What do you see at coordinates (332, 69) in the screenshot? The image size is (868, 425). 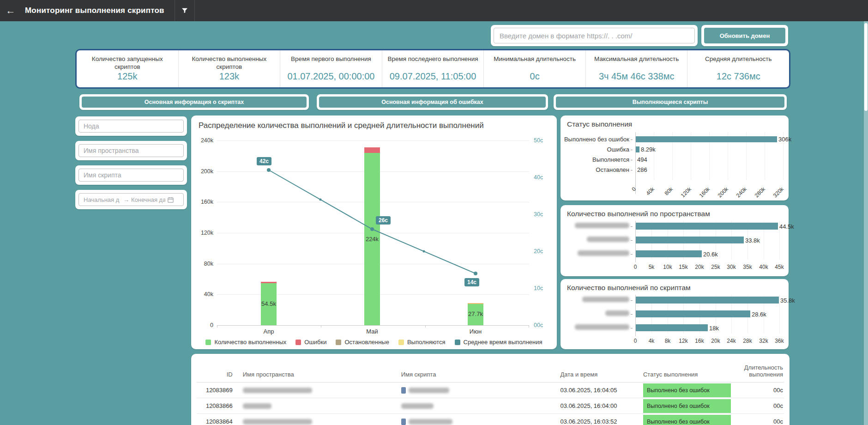 I see `stat-card-first-run: Время первого выполнения 01.07.2025, 00:…` at bounding box center [332, 69].